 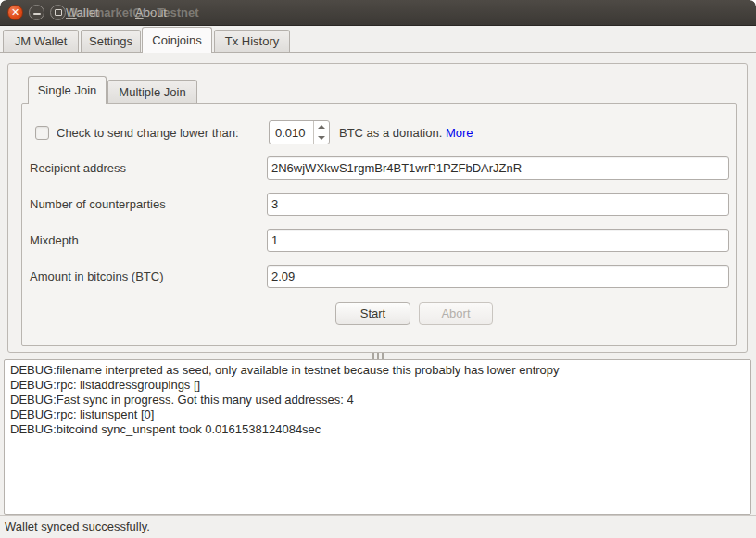 I want to click on spin-down-icon, so click(x=321, y=138).